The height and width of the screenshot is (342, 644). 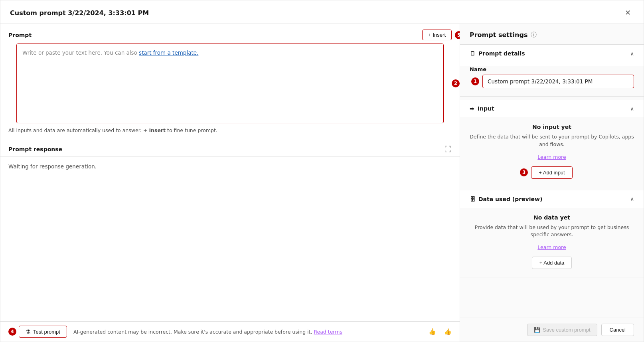 I want to click on input-section-header: ➡ Input ∧, so click(x=552, y=109).